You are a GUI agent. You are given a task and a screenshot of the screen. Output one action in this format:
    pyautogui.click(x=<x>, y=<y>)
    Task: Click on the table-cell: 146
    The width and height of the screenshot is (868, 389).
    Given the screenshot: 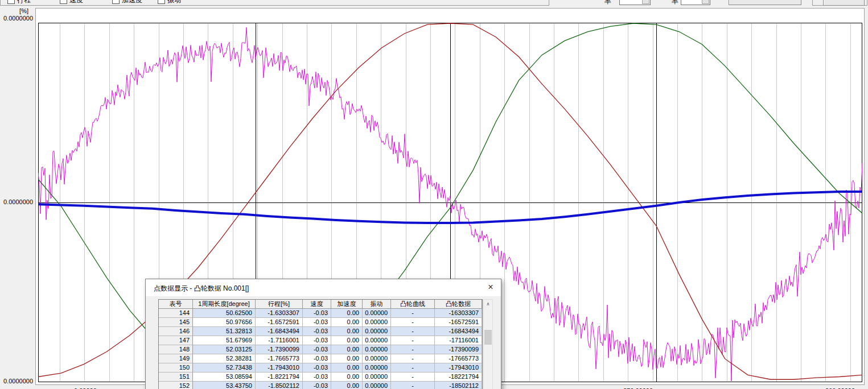 What is the action you would take?
    pyautogui.click(x=176, y=332)
    